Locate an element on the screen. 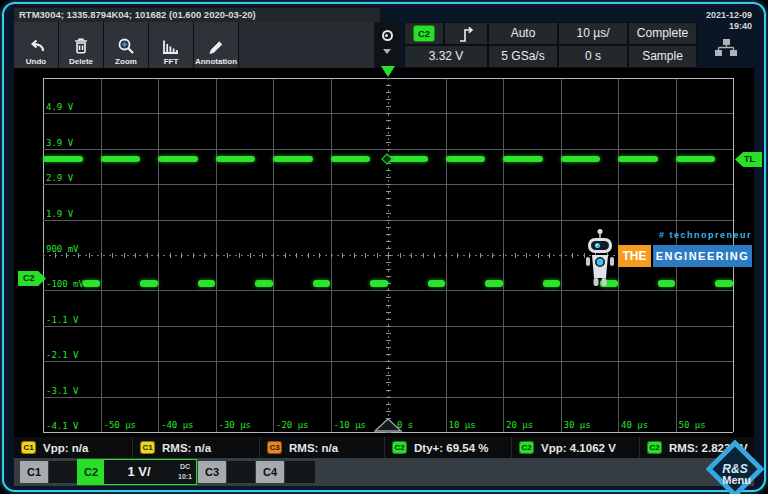 The width and height of the screenshot is (768, 494). display-settings-column is located at coordinates (387, 45).